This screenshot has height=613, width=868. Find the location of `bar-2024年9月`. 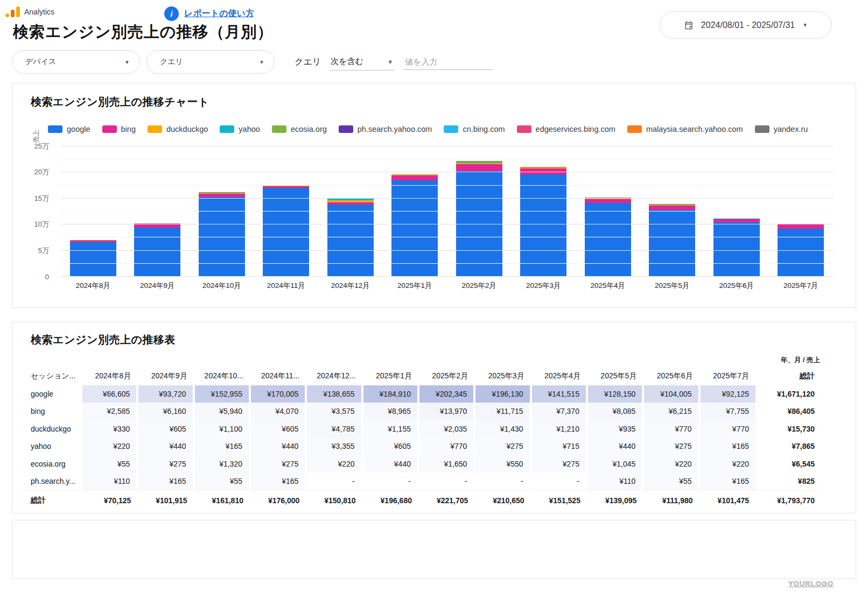

bar-2024年9月 is located at coordinates (157, 212).